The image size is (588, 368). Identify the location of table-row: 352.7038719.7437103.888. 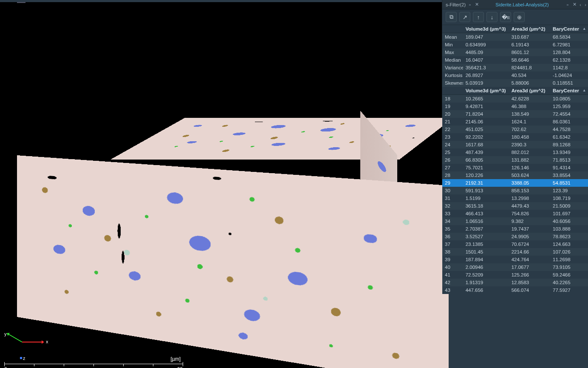
(515, 229).